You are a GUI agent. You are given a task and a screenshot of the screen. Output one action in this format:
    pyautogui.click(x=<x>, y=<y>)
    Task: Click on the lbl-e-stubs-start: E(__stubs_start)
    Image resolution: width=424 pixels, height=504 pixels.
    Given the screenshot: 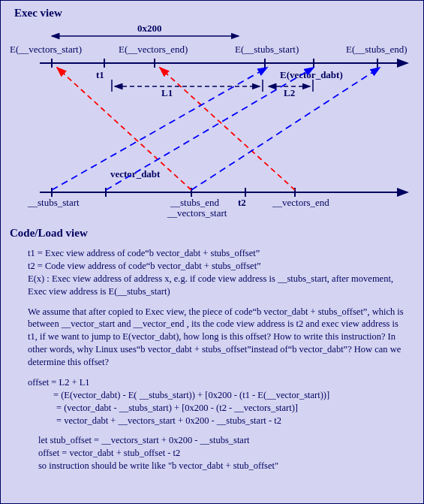 What is the action you would take?
    pyautogui.click(x=267, y=50)
    